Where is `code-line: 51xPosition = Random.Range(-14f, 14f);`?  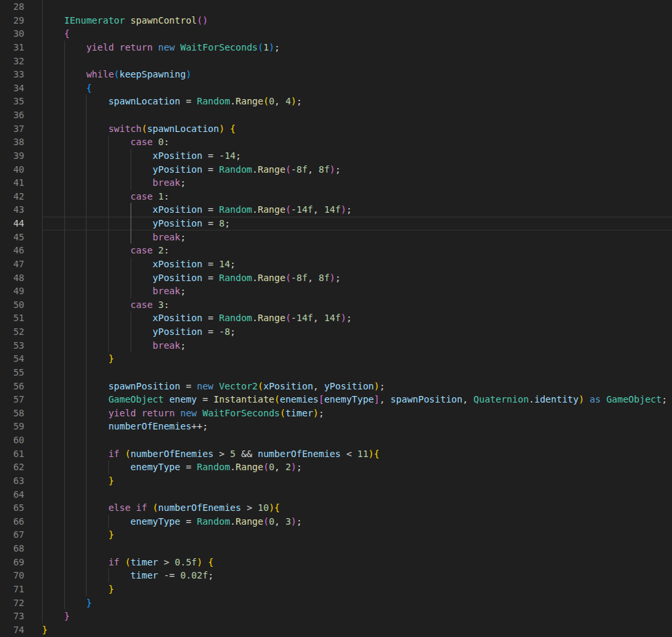
code-line: 51xPosition = Random.Range(-14f, 14f); is located at coordinates (336, 318).